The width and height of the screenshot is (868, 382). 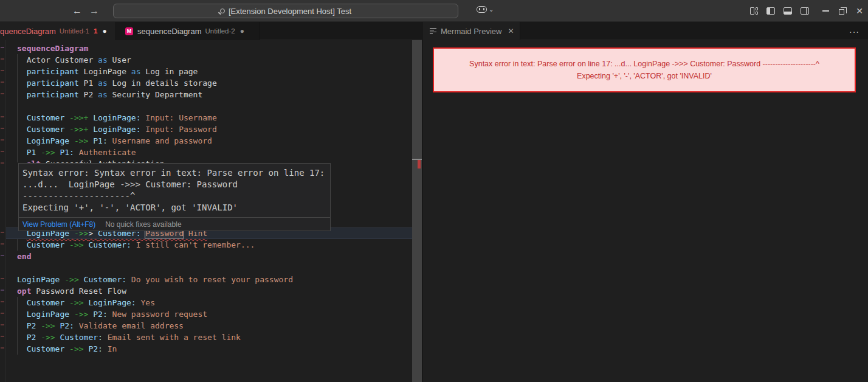 I want to click on window-controls: ✕, so click(x=807, y=11).